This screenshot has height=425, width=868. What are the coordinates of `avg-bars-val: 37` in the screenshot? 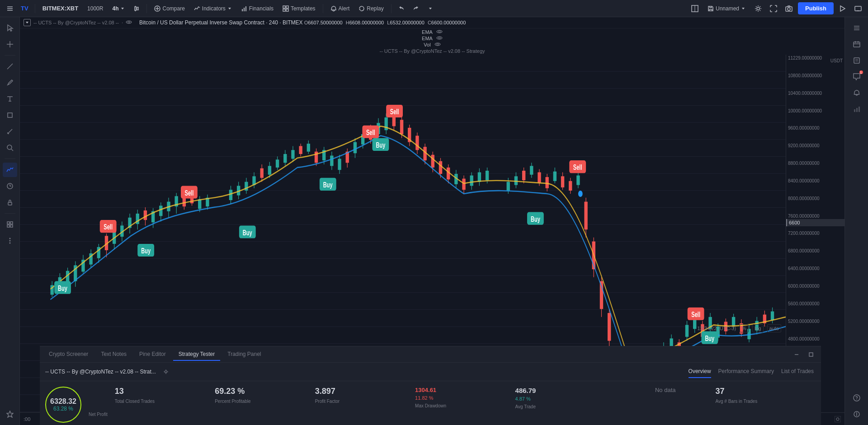 It's located at (766, 391).